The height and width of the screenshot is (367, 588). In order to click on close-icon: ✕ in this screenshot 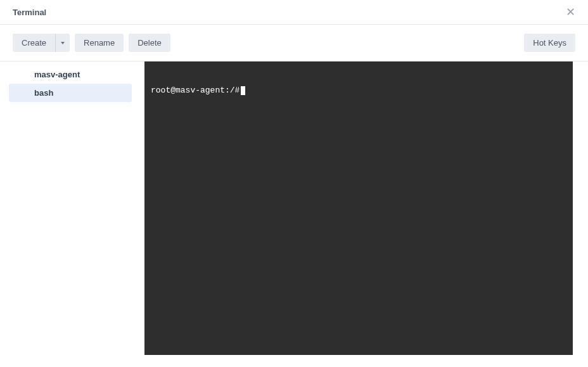, I will do `click(570, 12)`.